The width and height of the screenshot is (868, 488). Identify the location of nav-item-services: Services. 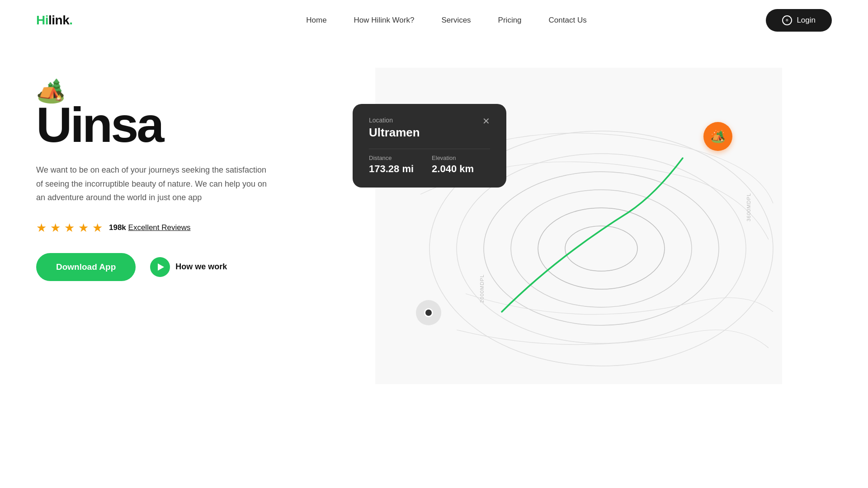
(456, 20).